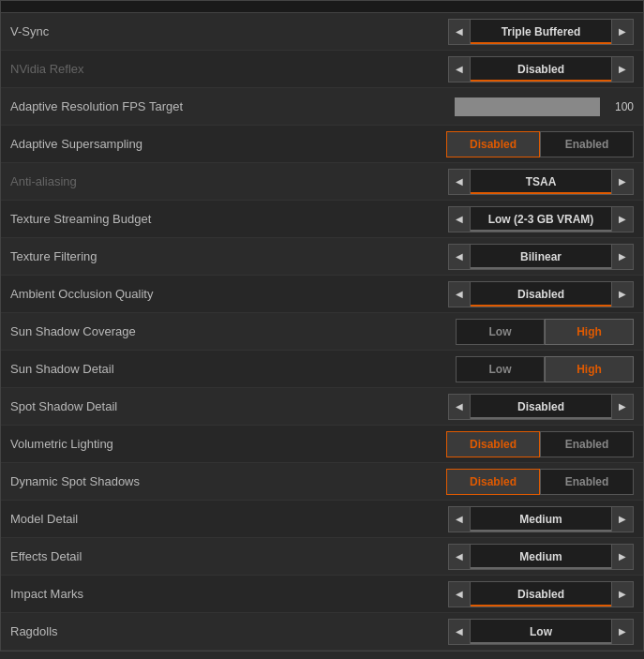 The width and height of the screenshot is (644, 659). What do you see at coordinates (322, 557) in the screenshot?
I see `row-effects-detail: Effects Detail◀Medium▶` at bounding box center [322, 557].